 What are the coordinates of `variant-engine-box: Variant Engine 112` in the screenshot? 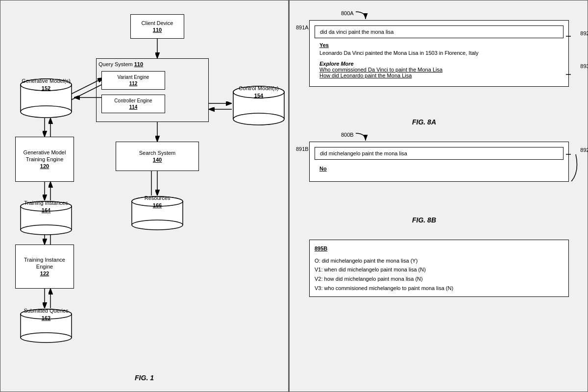 It's located at (133, 80).